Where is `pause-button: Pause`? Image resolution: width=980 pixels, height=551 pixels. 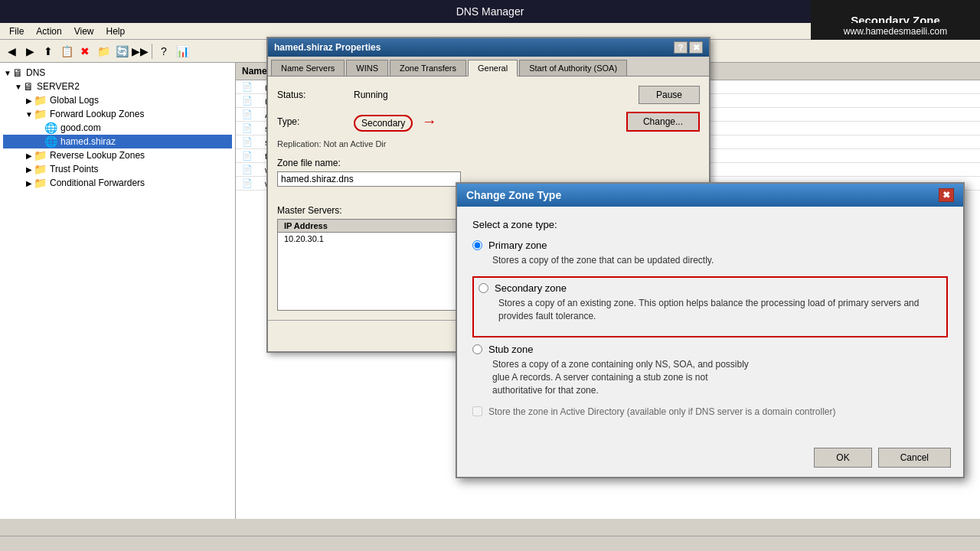 pause-button: Pause is located at coordinates (669, 95).